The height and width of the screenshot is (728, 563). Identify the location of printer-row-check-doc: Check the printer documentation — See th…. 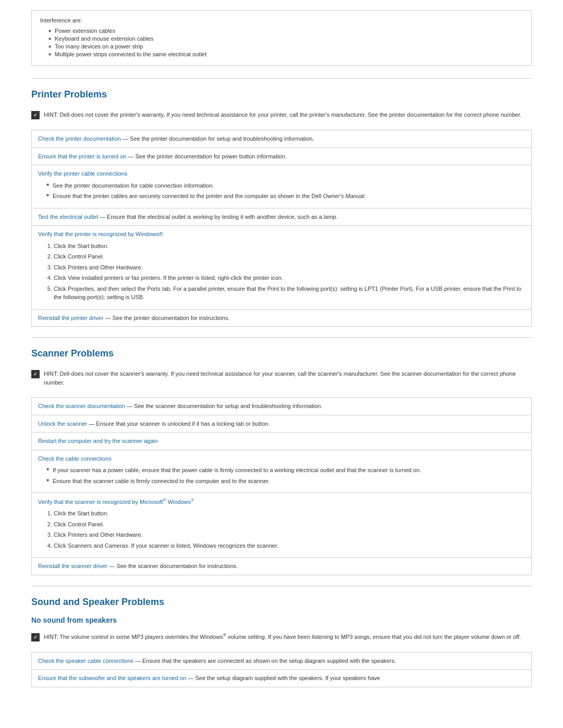
(282, 139).